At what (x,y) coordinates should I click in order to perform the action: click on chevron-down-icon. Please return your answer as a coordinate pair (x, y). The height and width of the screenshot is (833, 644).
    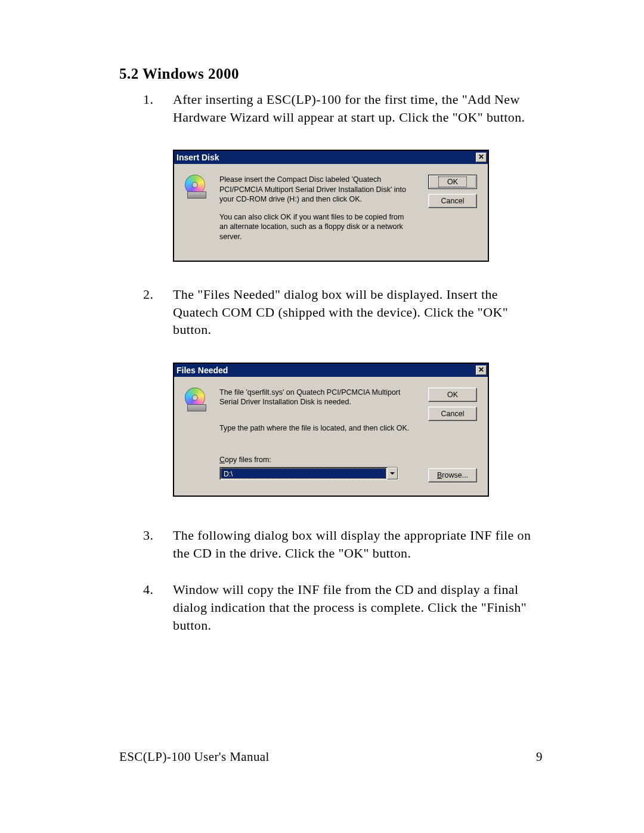
    Looking at the image, I should click on (392, 473).